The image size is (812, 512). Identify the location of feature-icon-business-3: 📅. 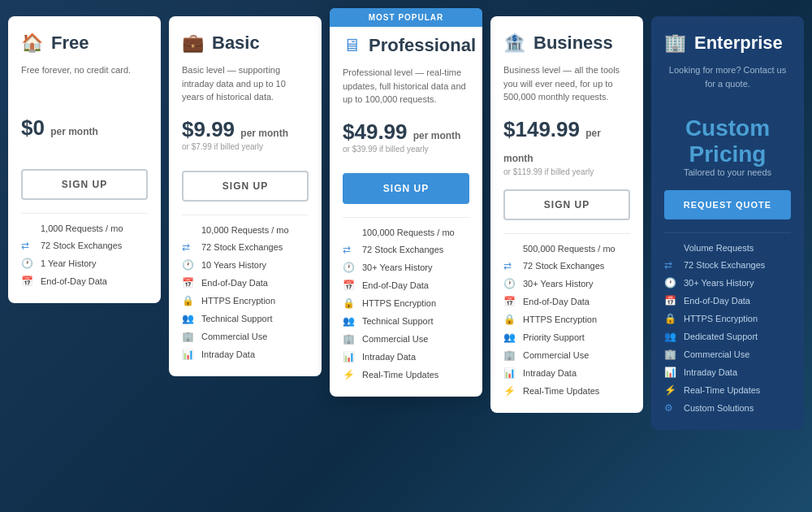
(510, 302).